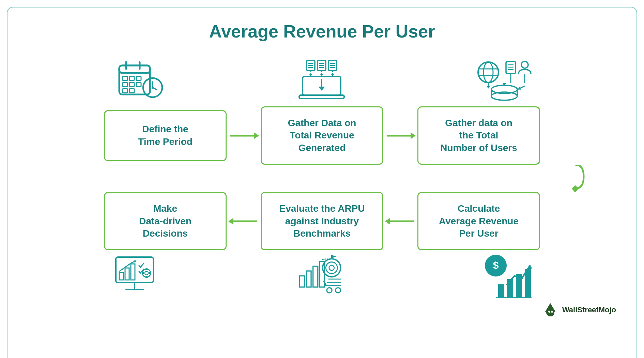 Image resolution: width=644 pixels, height=358 pixels. Describe the element at coordinates (165, 221) in the screenshot. I see `box-data-decisions-label: Make Data-driven Decisions` at that location.